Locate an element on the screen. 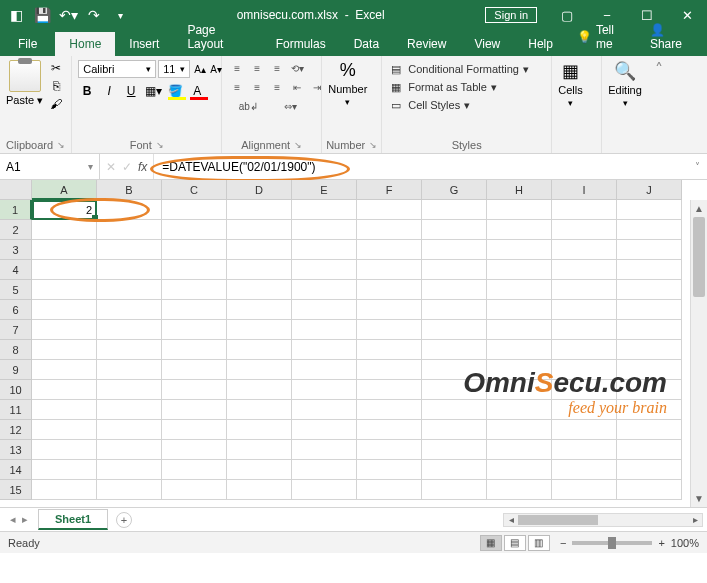  cell-h2 is located at coordinates (520, 230).